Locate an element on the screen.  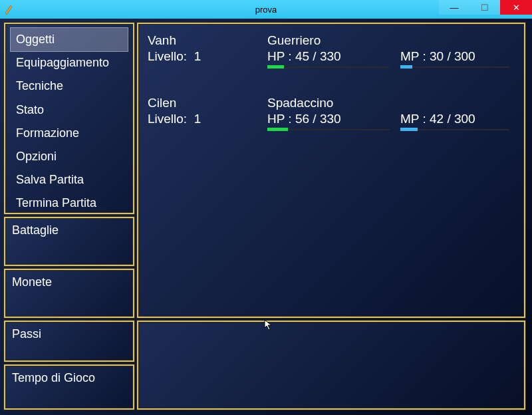
menu-item-label: Termina Partita is located at coordinates (56, 203).